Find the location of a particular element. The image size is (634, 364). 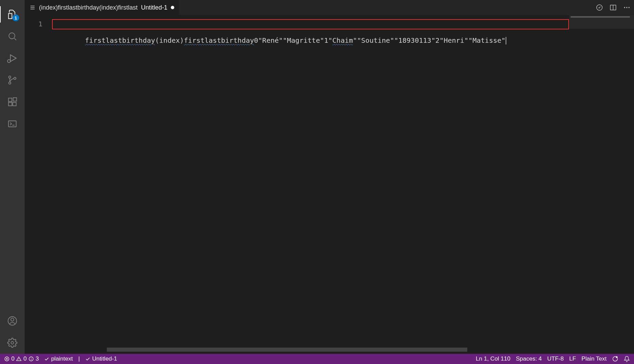

run-debug-icon is located at coordinates (12, 58).